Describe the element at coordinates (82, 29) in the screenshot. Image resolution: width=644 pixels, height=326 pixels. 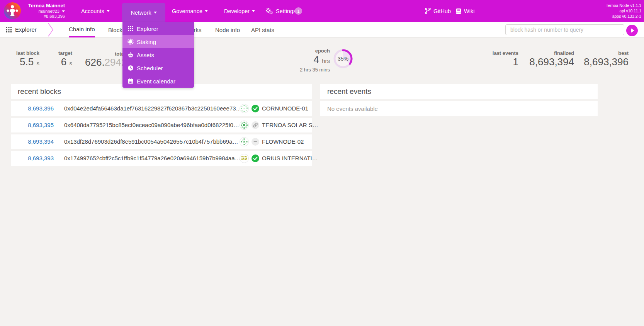
I see `tab-label: Chain info` at that location.